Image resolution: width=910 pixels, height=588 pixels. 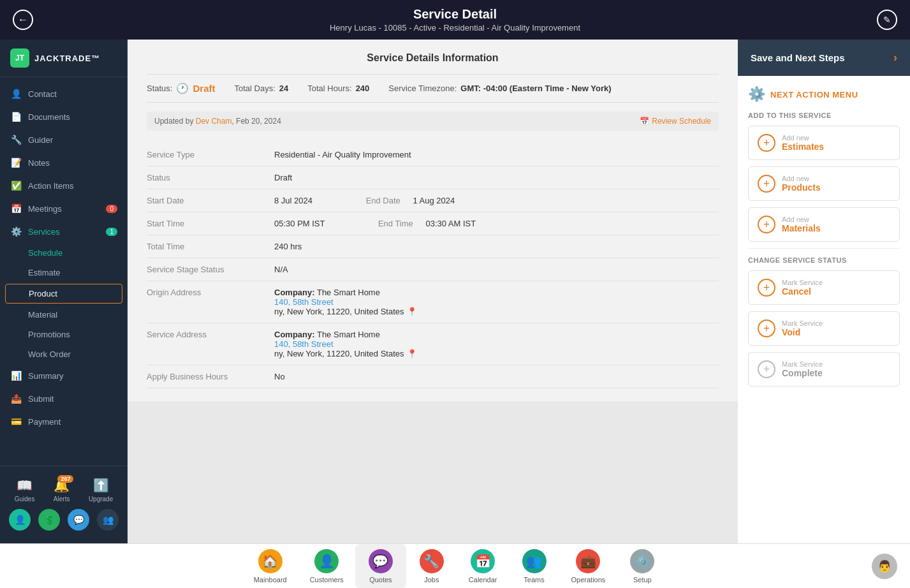 I want to click on meetings-icon: 📅, so click(x=16, y=209).